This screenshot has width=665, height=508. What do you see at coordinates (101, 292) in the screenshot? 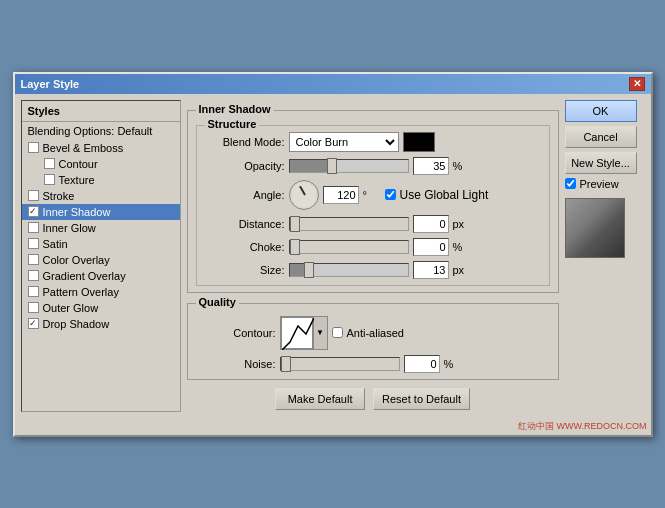
I see `sidebar-item-pattern-overlay: Pattern Overlay` at bounding box center [101, 292].